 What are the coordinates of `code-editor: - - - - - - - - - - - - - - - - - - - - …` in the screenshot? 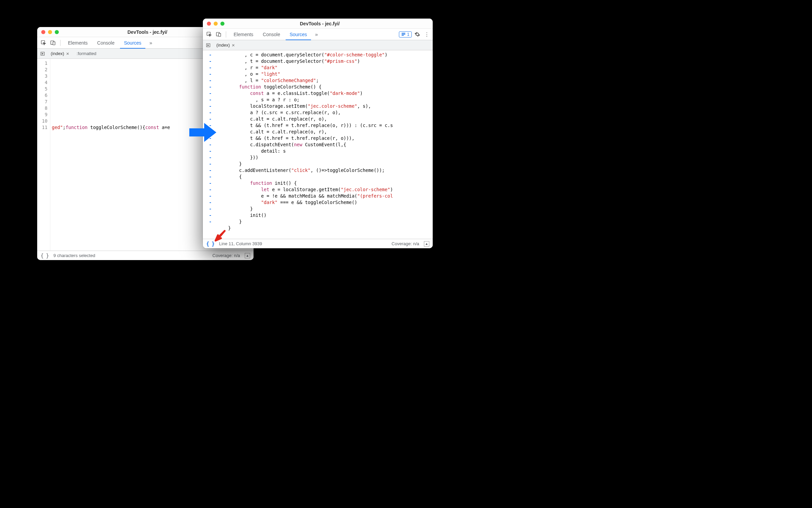 It's located at (318, 145).